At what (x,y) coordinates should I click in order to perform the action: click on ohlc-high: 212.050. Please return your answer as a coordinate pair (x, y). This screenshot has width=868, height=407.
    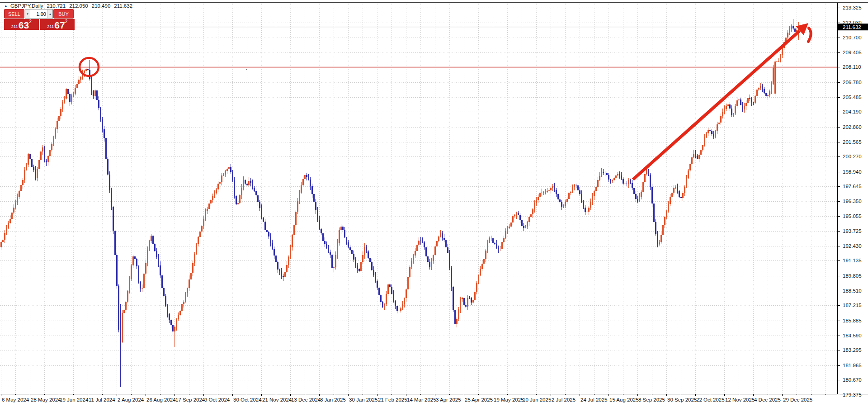
    Looking at the image, I should click on (79, 6).